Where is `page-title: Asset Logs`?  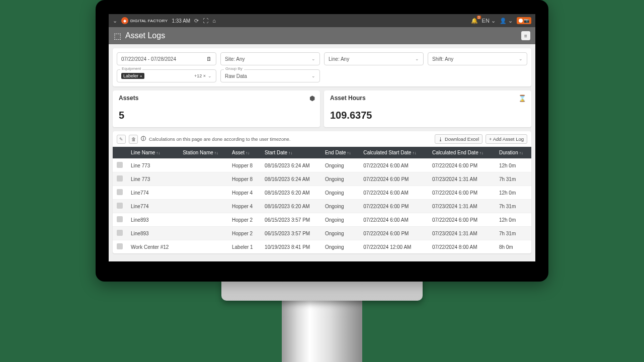 page-title: Asset Logs is located at coordinates (145, 36).